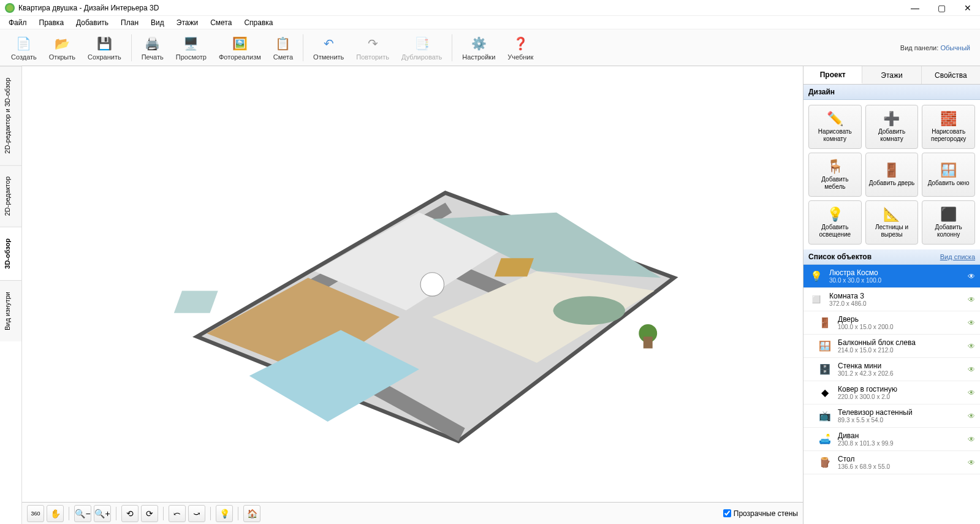  What do you see at coordinates (949, 119) in the screenshot?
I see `design-icon: 🧱` at bounding box center [949, 119].